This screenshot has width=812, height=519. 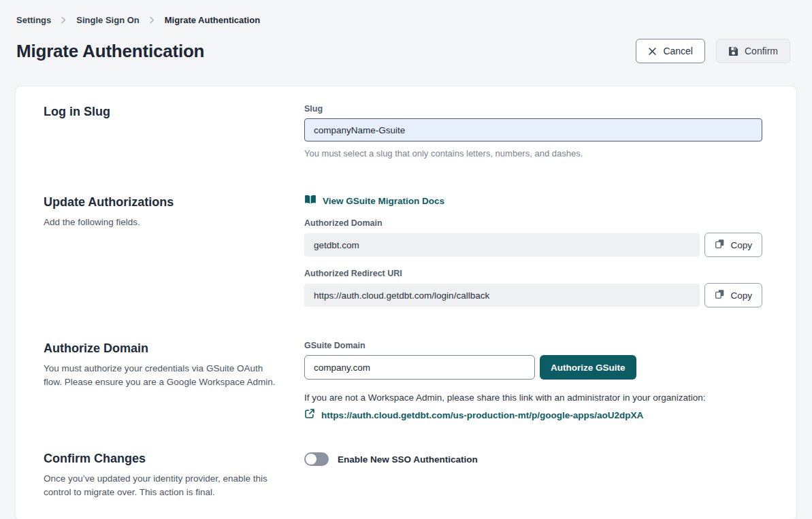 I want to click on section-authorize-domain: Authorize Domain You must authorize your…, so click(x=403, y=381).